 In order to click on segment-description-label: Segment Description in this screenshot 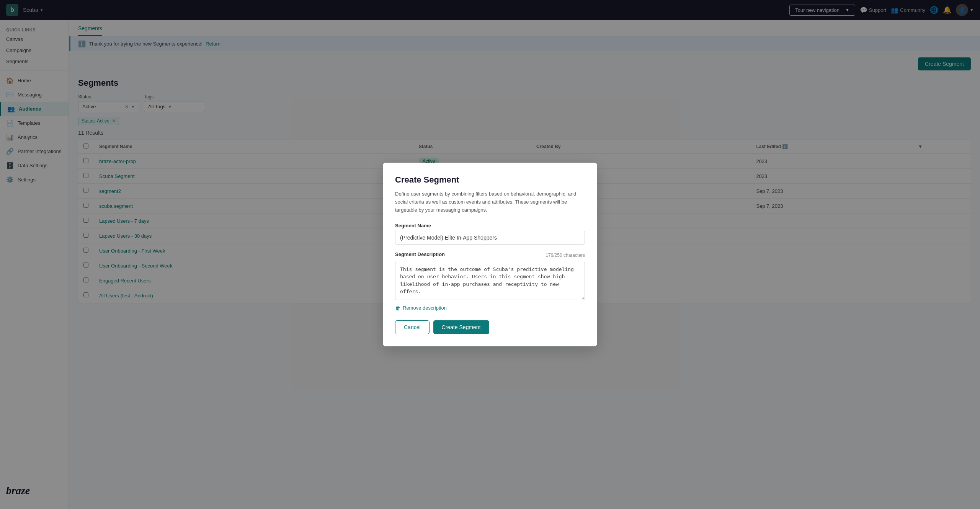, I will do `click(420, 254)`.